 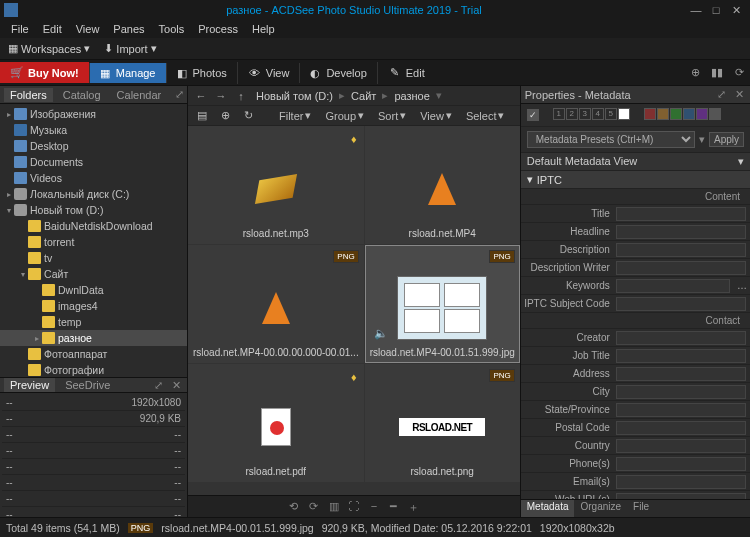 I want to click on nav-forward-button: →, so click(x=221, y=96).